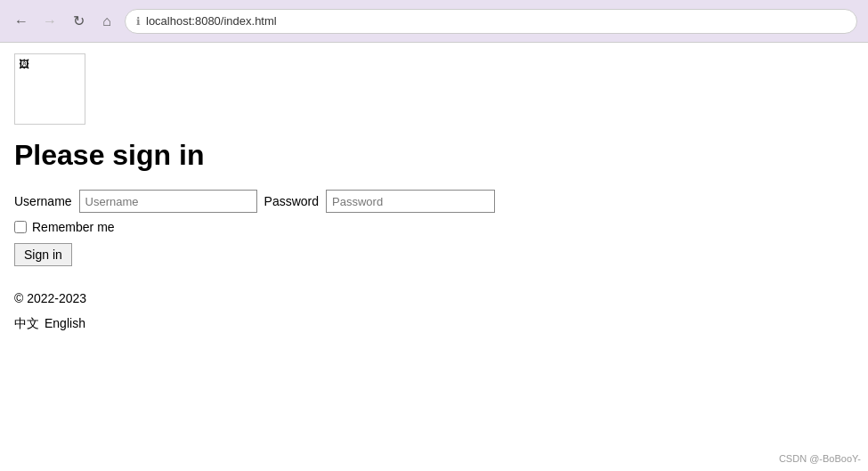 The image size is (868, 471). Describe the element at coordinates (434, 21) in the screenshot. I see `browser-chrome: ← → ↻ ⌂ ℹ localhost:8080/index.html` at that location.